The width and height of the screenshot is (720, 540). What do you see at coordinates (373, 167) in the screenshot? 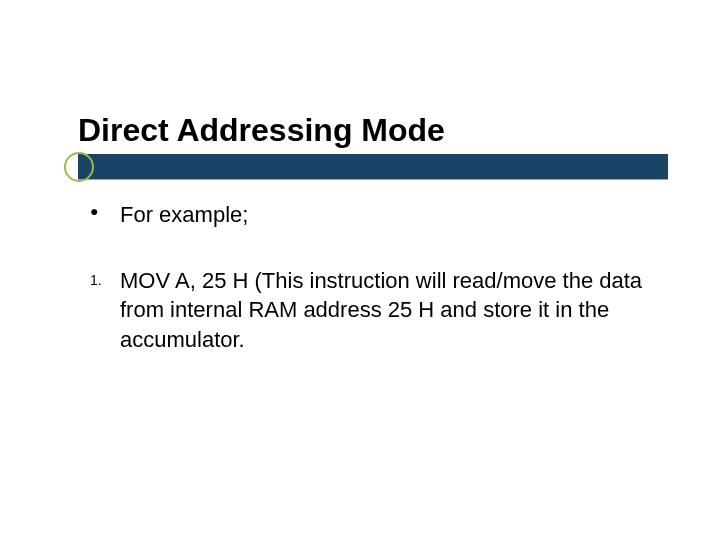
I see `title-underline-bar` at bounding box center [373, 167].